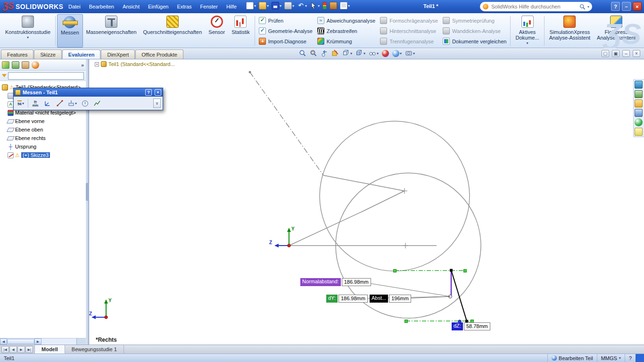 The width and height of the screenshot is (644, 362). Describe the element at coordinates (617, 31) in the screenshot. I see `floxpress-button: FloXpress Analyseassistent` at that location.